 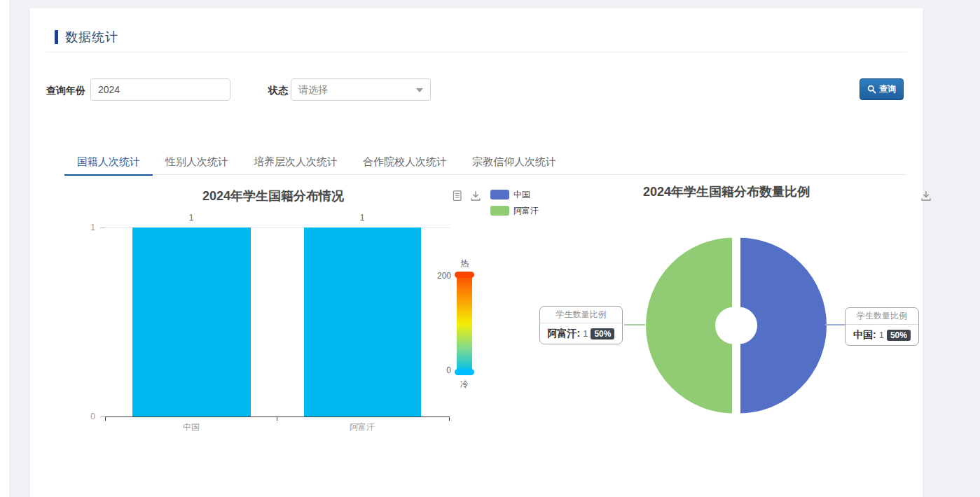 I want to click on slice-name: 阿富汗:, so click(x=565, y=334).